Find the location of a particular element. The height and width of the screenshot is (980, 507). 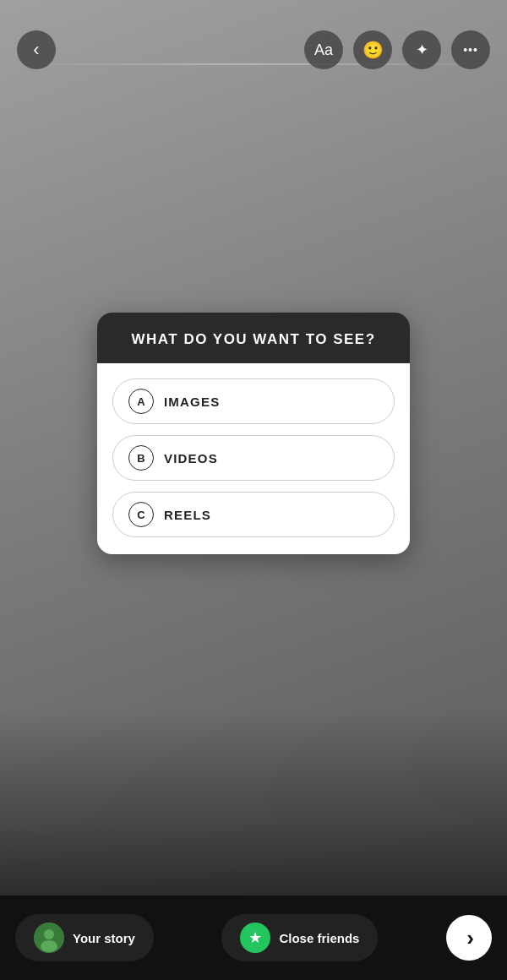

your-story-label: Your story is located at coordinates (104, 938).